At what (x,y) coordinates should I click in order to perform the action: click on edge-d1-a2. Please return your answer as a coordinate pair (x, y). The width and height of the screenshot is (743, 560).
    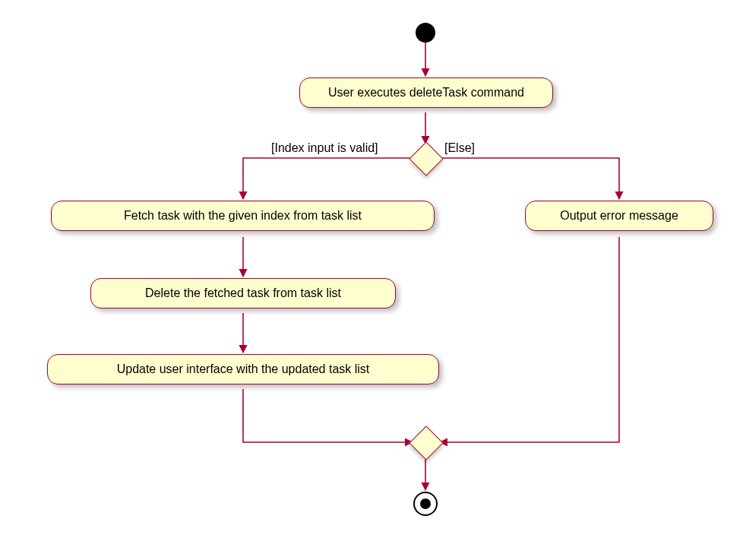
    Looking at the image, I should click on (328, 179).